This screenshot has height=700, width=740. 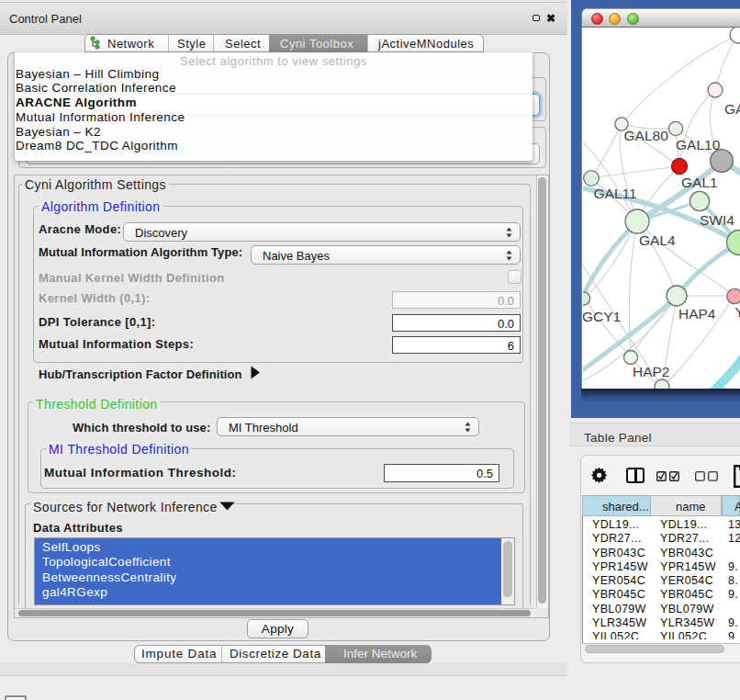 I want to click on svg-text: SWI4, so click(x=717, y=220).